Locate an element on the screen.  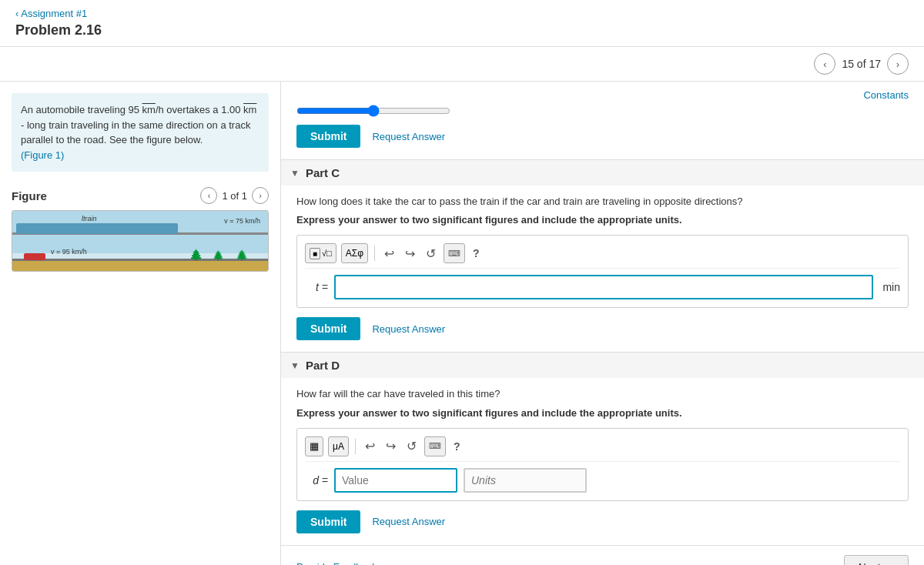
figure-image: ltrain v = 75 km/h v = 95 km/h 🌲 🌲 🌲 is located at coordinates (140, 241).